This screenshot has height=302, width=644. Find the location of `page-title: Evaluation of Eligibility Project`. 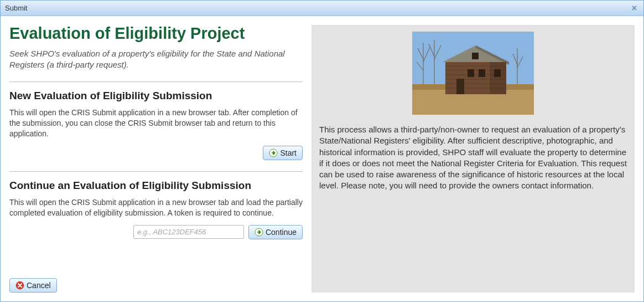

page-title: Evaluation of Eligibility Project is located at coordinates (156, 34).